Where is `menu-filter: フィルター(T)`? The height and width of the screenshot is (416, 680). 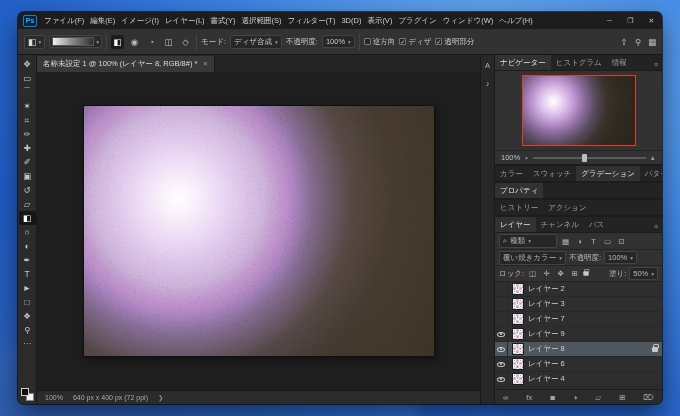 menu-filter: フィルター(T) is located at coordinates (312, 20).